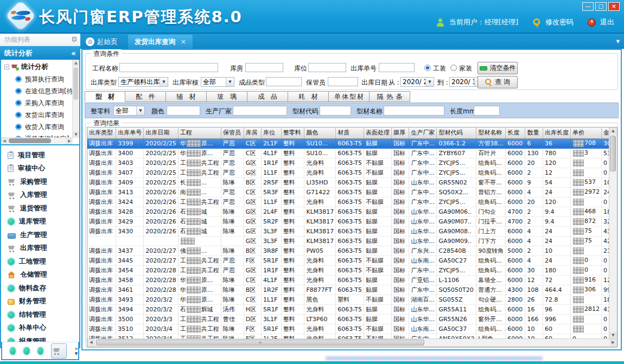  What do you see at coordinates (352, 251) in the screenshot?
I see `table-row: 调拨出库34372020/2/27佛...陈琳B区3R8F整料PW056063-…` at bounding box center [352, 251].